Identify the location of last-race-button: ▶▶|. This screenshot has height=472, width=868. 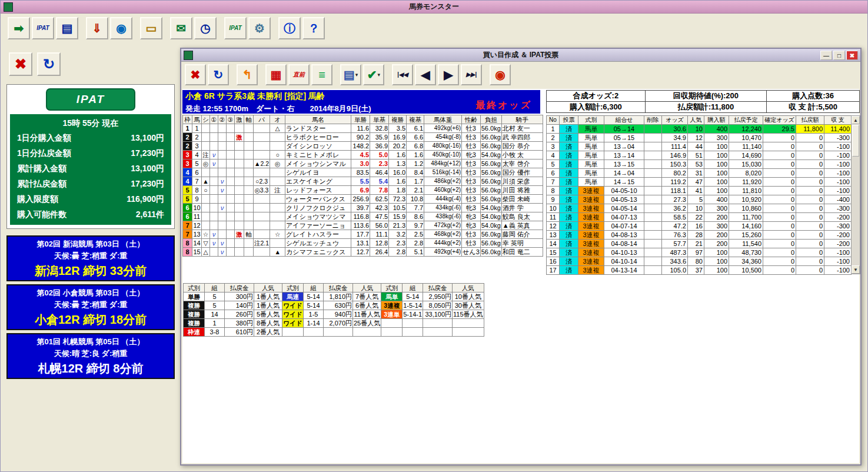
(471, 75).